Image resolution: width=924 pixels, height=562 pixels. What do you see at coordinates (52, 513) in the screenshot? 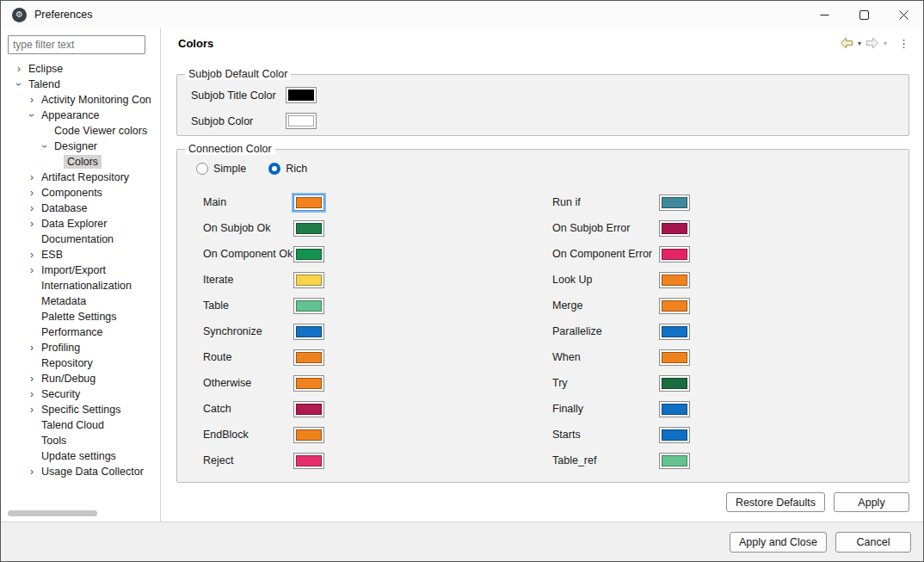
I see `scrollbar-thumb` at bounding box center [52, 513].